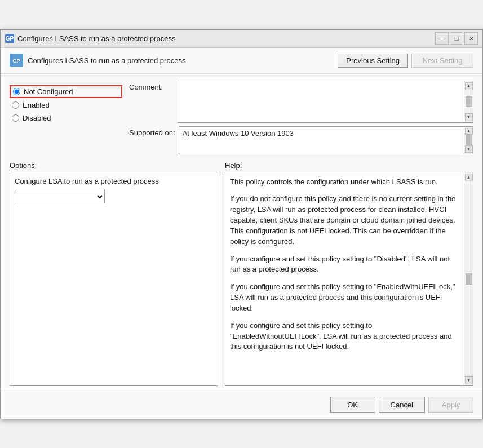 This screenshot has width=483, height=448. I want to click on radio-disabled-label: Disabled, so click(37, 118).